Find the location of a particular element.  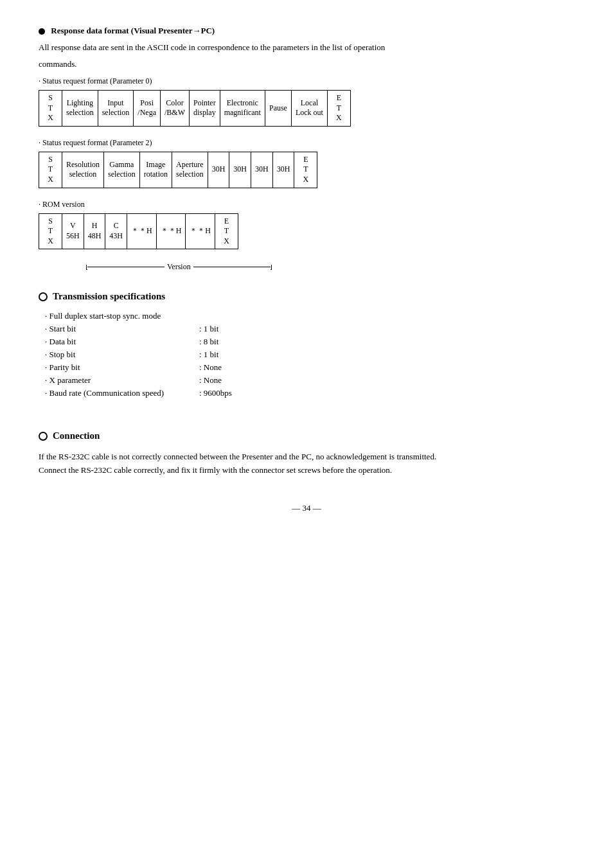

spec-key-duplex: · Full duplex start-stop sync. mode is located at coordinates (119, 316).